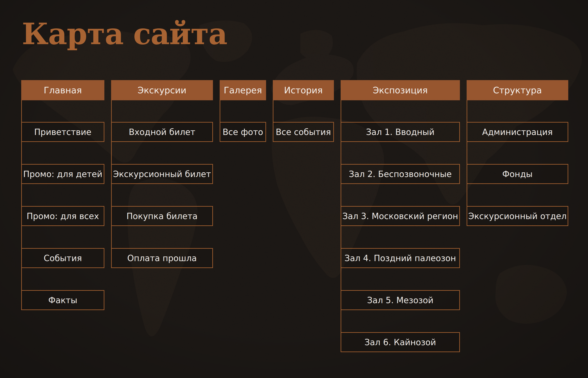 This screenshot has height=378, width=588. Describe the element at coordinates (63, 90) in the screenshot. I see `column-header-label: Главная` at that location.